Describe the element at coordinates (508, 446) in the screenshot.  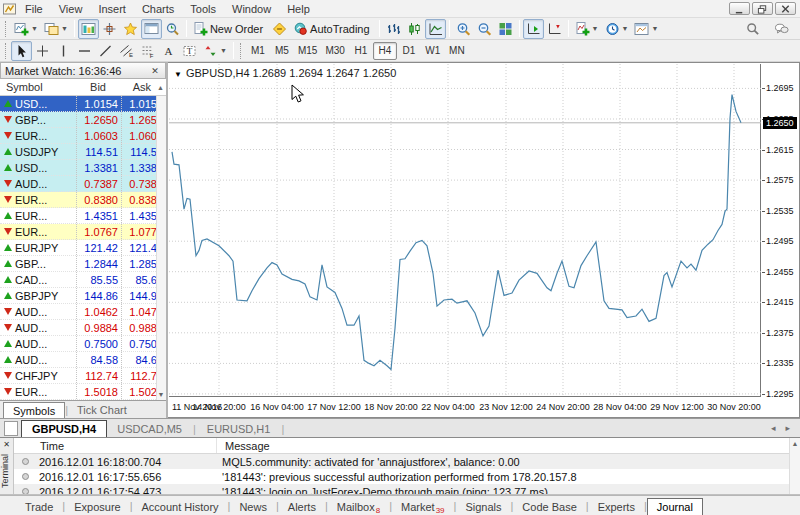
I see `column-message: Message` at that location.